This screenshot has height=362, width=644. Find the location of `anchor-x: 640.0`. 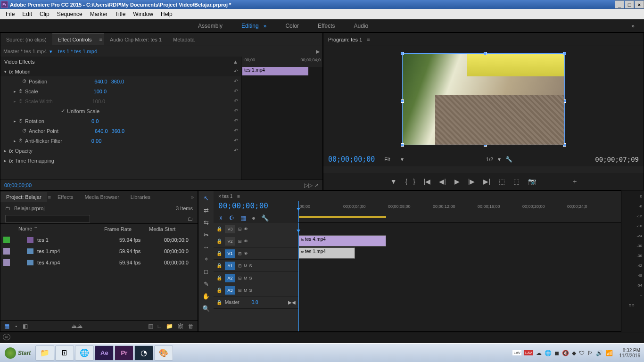

anchor-x: 640.0 is located at coordinates (101, 131).